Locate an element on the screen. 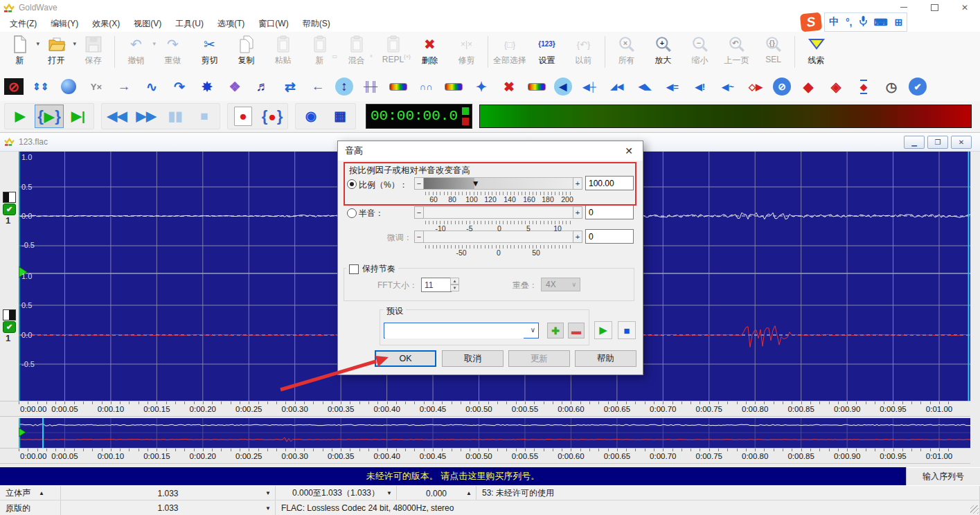  preset-combo: ∨ is located at coordinates (461, 331).